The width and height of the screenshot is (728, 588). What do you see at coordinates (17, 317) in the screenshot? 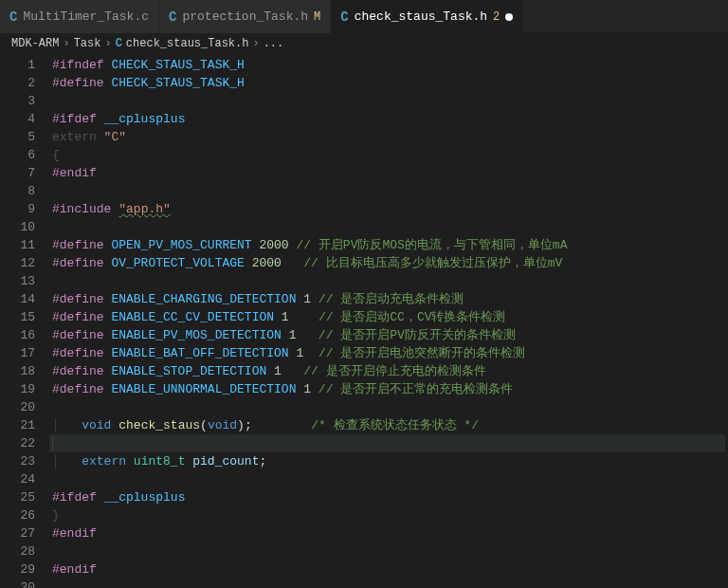
I see `line-number: 15` at bounding box center [17, 317].